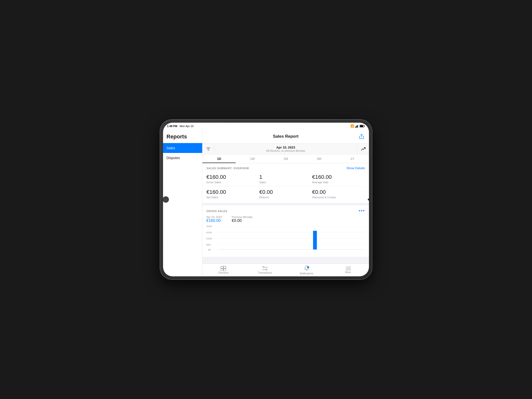 This screenshot has width=532, height=399. Describe the element at coordinates (228, 168) in the screenshot. I see `sales-summary-title: SALES SUMMARY: OVERVIEW` at that location.